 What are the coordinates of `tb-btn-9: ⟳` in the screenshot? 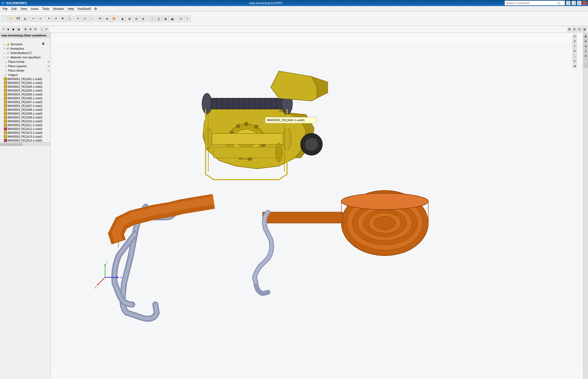 It's located at (181, 19).